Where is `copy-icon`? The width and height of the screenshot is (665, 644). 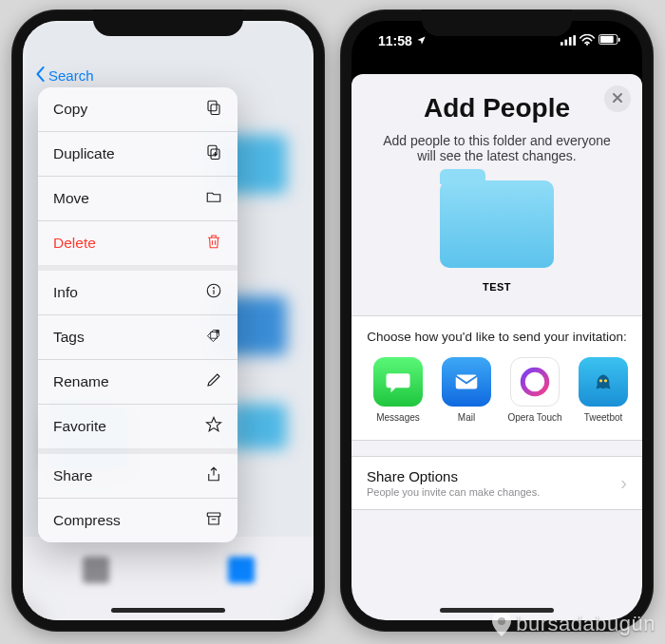 copy-icon is located at coordinates (214, 109).